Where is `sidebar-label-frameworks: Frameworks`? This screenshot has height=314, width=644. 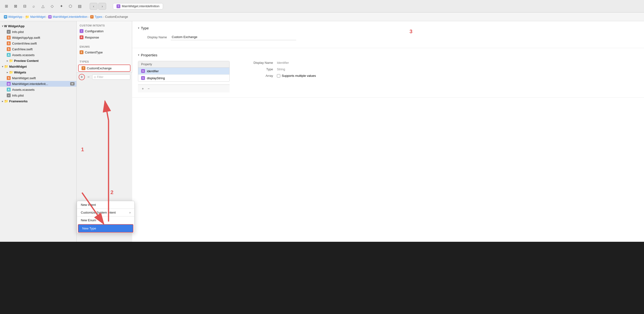
sidebar-label-frameworks: Frameworks is located at coordinates (18, 101).